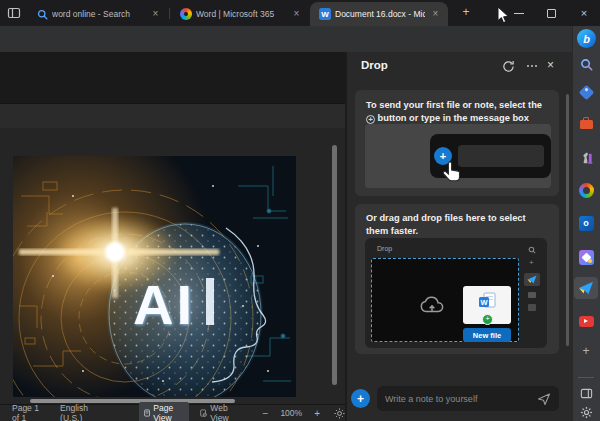 This screenshot has width=600, height=421. What do you see at coordinates (568, 220) in the screenshot?
I see `drop-panel-scrollbar` at bounding box center [568, 220].